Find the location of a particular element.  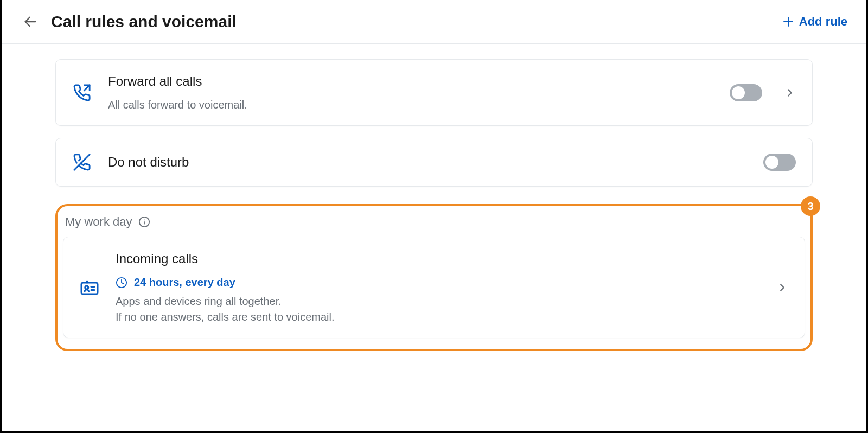

page-header: Call rules and voicemail Add rule is located at coordinates (434, 22).